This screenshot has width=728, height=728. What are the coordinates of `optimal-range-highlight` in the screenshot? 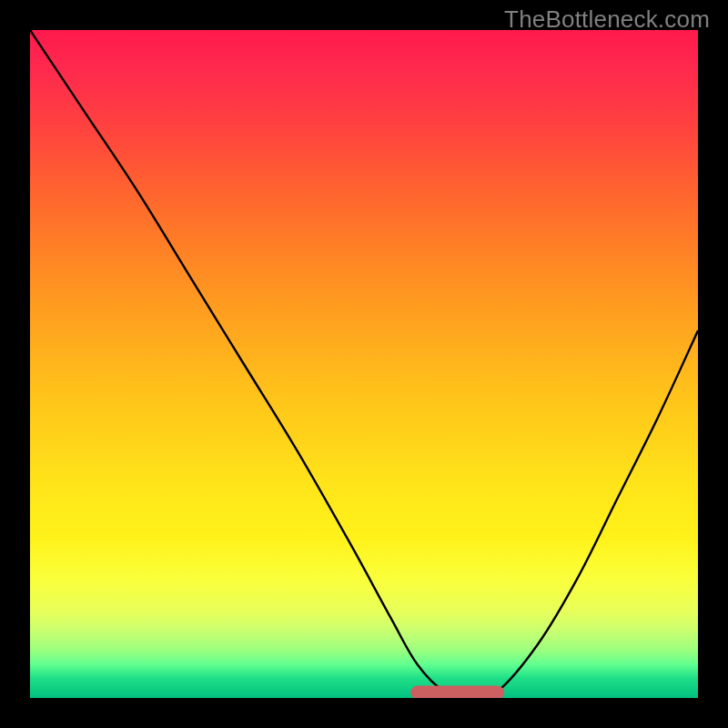 It's located at (458, 692).